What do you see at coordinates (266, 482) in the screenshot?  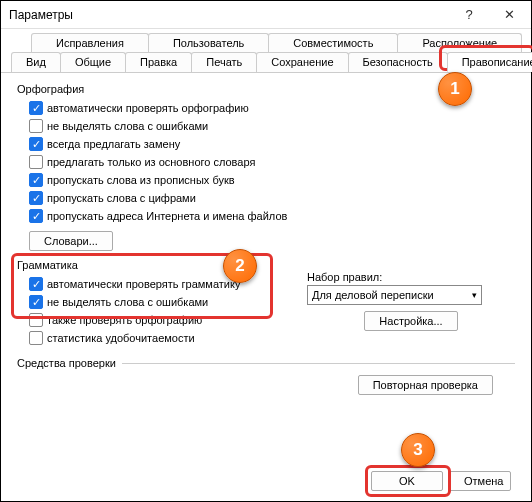 I see `bottom-bar: 3 OK Отмена` at bounding box center [266, 482].